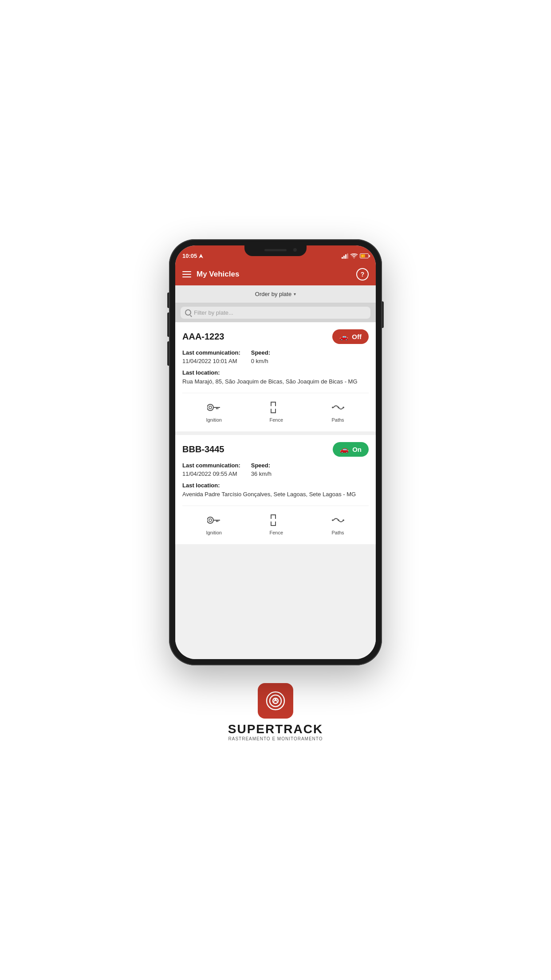 This screenshot has height=980, width=551. I want to click on speed-col-1: Speed: 0 km/h, so click(261, 357).